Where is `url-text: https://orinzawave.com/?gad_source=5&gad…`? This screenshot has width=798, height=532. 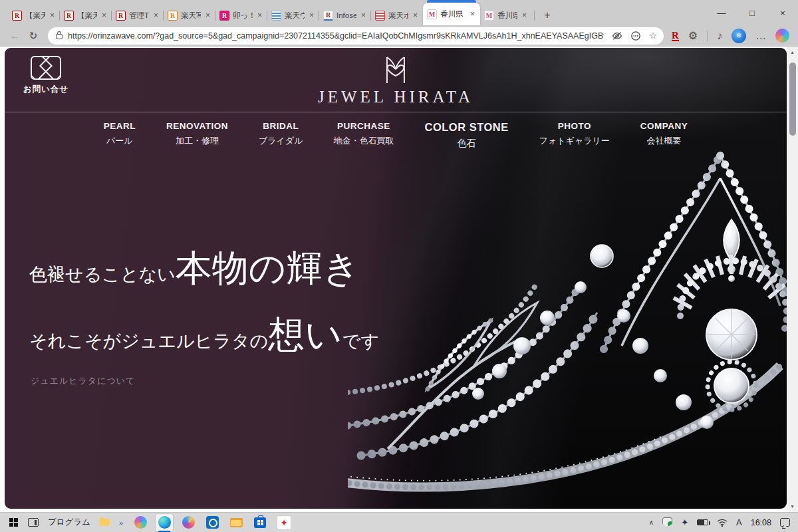
url-text: https://orinzawave.com/?gad_source=5&gad… is located at coordinates (336, 36).